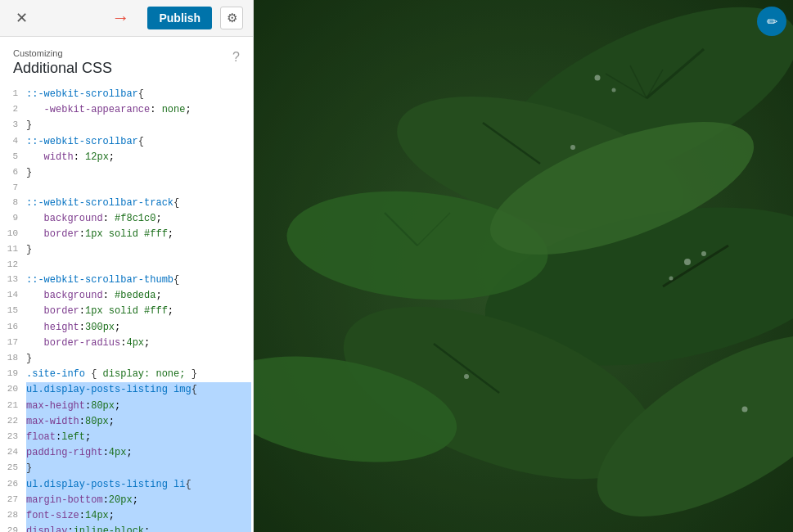 The height and width of the screenshot is (532, 793). I want to click on line-content: float:left;, so click(139, 437).